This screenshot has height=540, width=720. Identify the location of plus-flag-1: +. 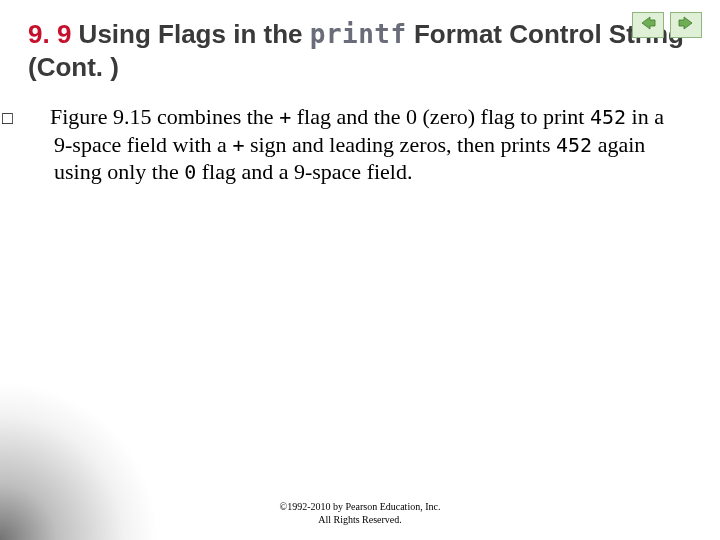
(285, 117).